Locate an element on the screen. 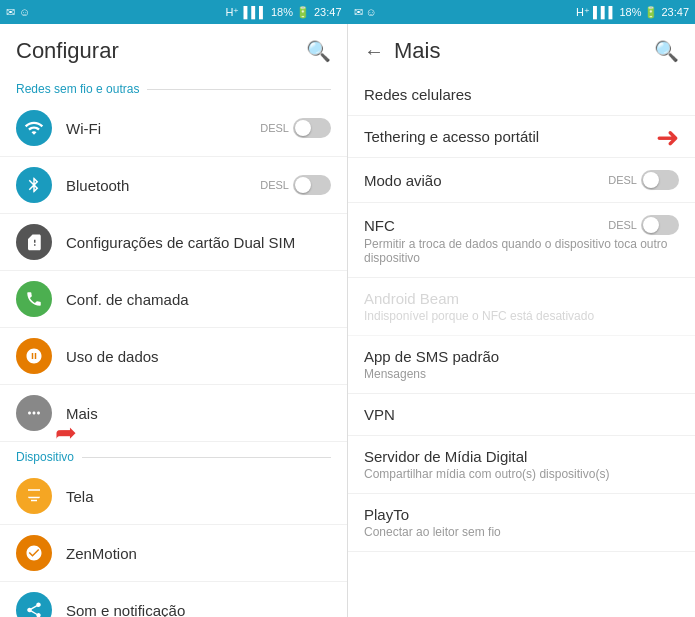 This screenshot has width=695, height=617. right-item-playto: PlayTo Conectar ao leitor sem fio is located at coordinates (522, 523).